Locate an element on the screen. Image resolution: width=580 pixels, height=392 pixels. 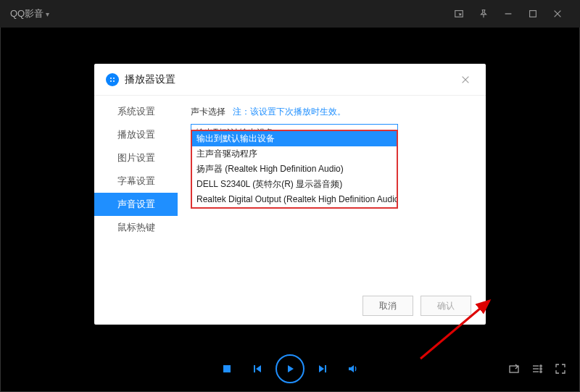
app-title: QQ影音 is located at coordinates (27, 14).